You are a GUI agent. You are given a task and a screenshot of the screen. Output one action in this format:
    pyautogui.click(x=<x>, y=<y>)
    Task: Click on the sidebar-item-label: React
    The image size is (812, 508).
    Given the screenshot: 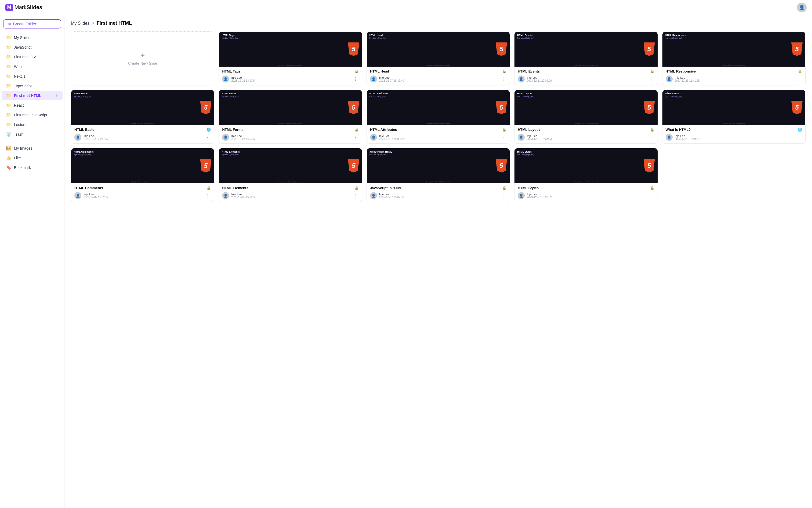 What is the action you would take?
    pyautogui.click(x=19, y=105)
    